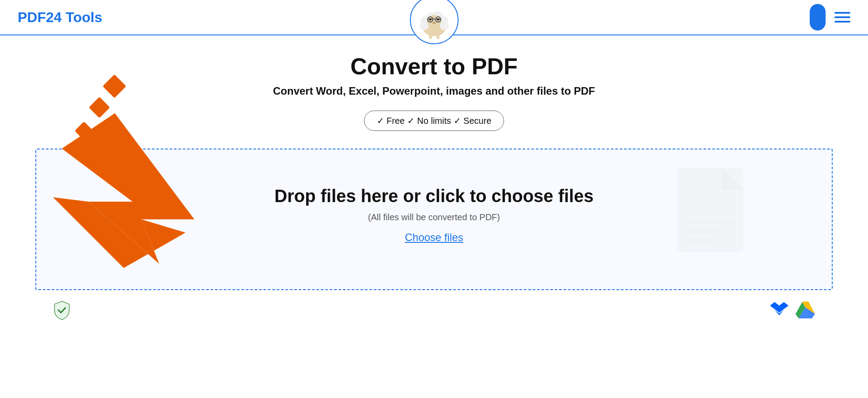 The height and width of the screenshot is (398, 868). I want to click on features-badge: ✓ Free ✓ No limits ✓ Secure, so click(434, 121).